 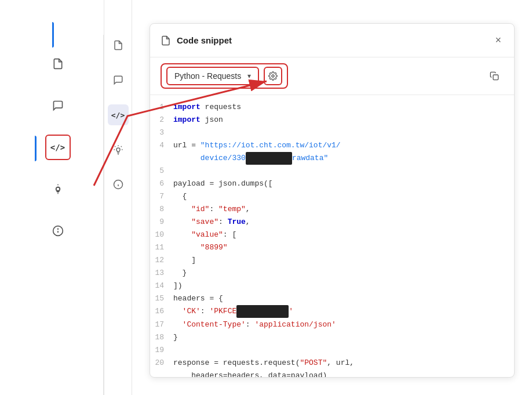 I want to click on code-line-15: 15 headers = {, so click(x=332, y=299).